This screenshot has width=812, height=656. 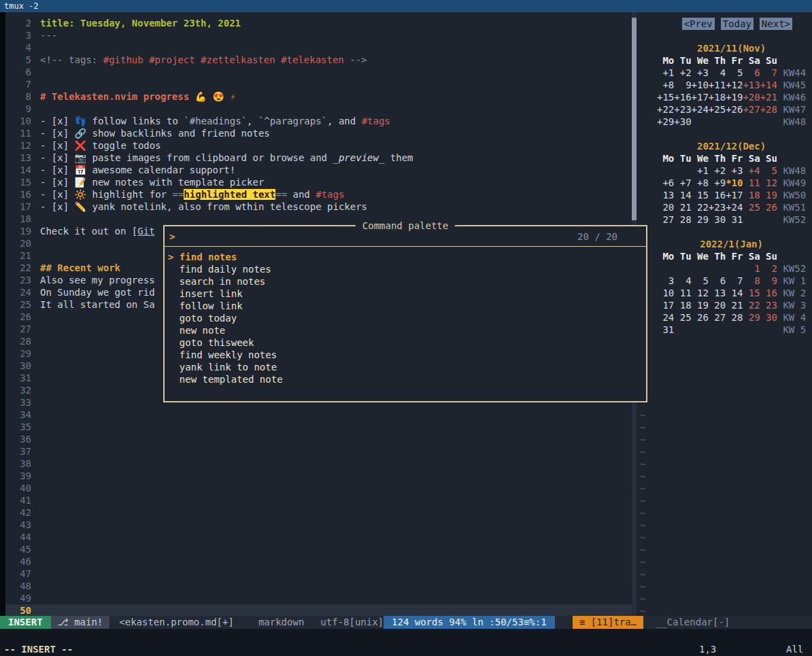 What do you see at coordinates (751, 97) in the screenshot?
I see `calendar-day: +20` at bounding box center [751, 97].